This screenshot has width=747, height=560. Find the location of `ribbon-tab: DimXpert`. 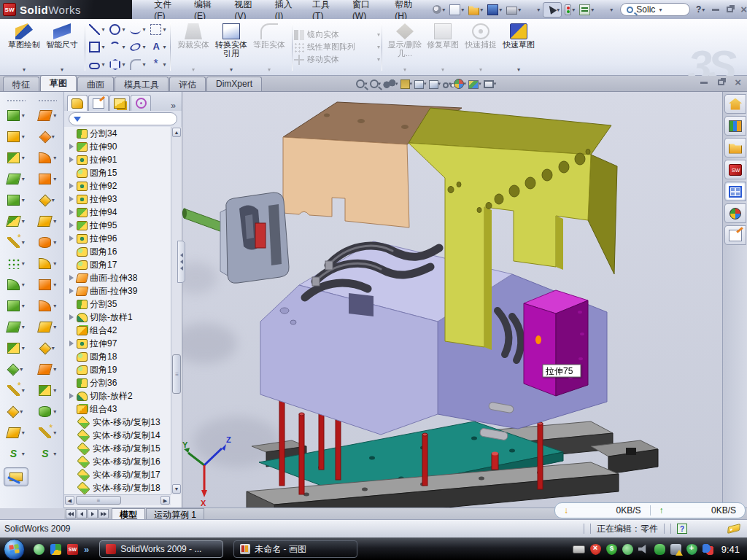

ribbon-tab: DimXpert is located at coordinates (234, 84).